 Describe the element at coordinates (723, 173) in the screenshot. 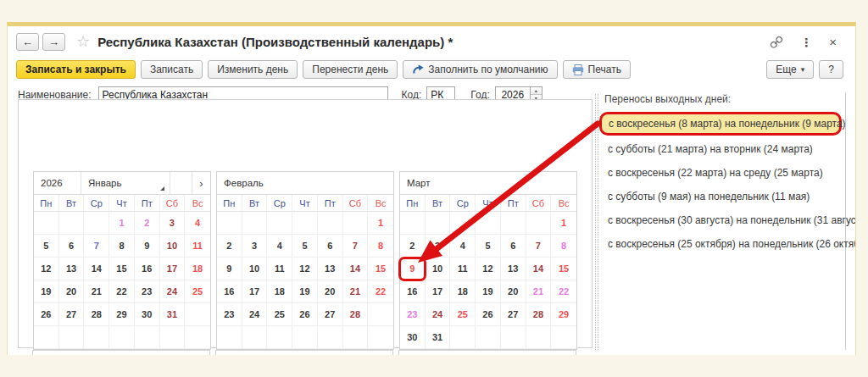

I see `transfer-item: с воскресенья (22 марта) на среду (25 ма…` at that location.